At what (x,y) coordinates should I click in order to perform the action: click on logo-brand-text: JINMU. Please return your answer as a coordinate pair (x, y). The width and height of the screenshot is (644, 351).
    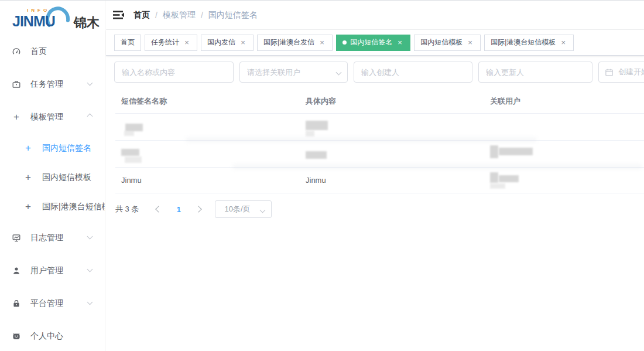
    Looking at the image, I should click on (34, 21).